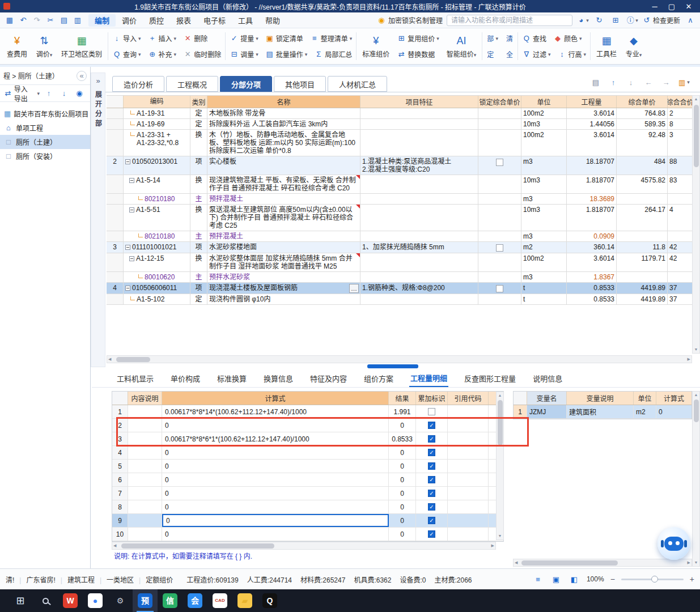 The height and width of the screenshot is (612, 700). I want to click on calc-row: 200, so click(308, 426).